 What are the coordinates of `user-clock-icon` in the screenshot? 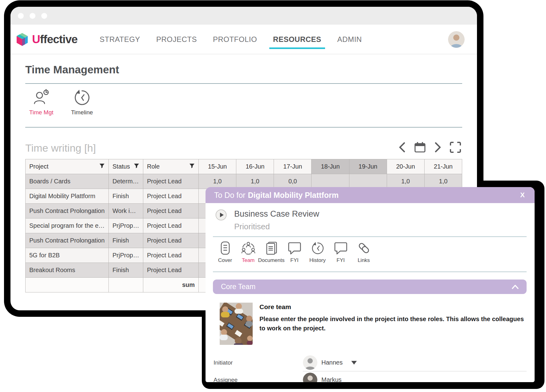 It's located at (41, 97).